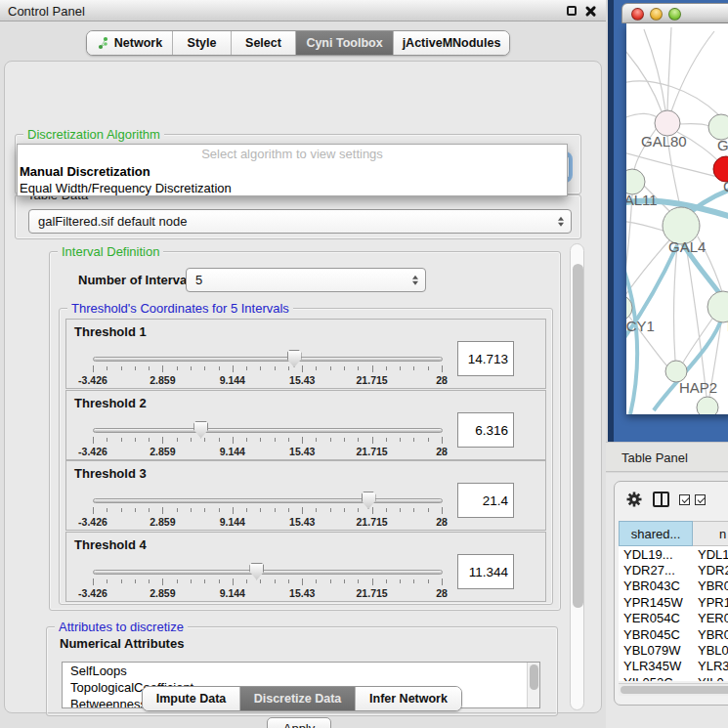 The width and height of the screenshot is (728, 728). What do you see at coordinates (673, 678) in the screenshot?
I see `table-row: YIL052CYIL0` at bounding box center [673, 678].